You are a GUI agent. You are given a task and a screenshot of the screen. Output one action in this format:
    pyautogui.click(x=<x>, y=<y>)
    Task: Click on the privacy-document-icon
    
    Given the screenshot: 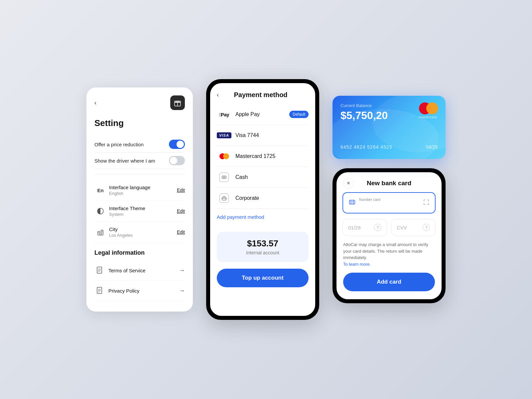 What is the action you would take?
    pyautogui.click(x=100, y=291)
    